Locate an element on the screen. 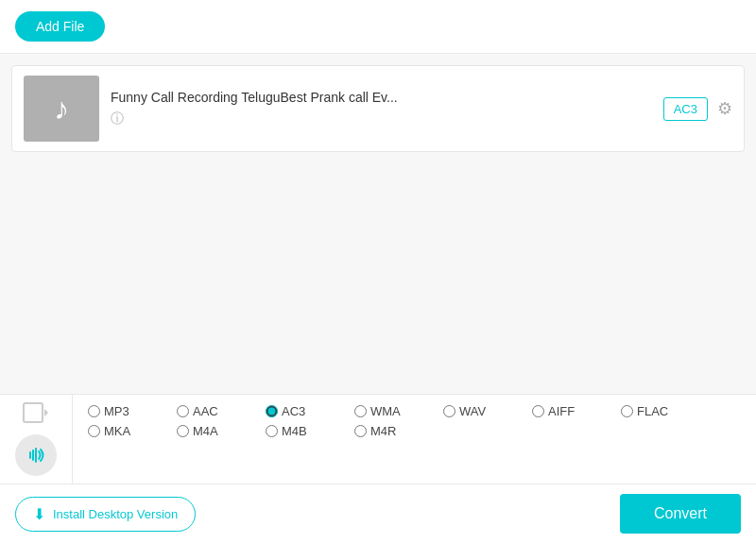 The width and height of the screenshot is (756, 543). label-mp3: MP3 is located at coordinates (117, 412).